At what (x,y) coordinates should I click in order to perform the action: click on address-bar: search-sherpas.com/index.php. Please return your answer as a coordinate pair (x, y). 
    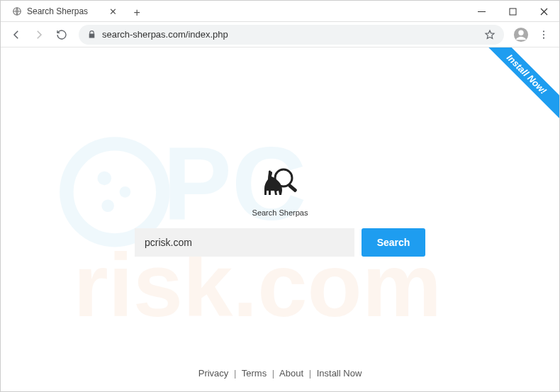
    Looking at the image, I should click on (291, 35).